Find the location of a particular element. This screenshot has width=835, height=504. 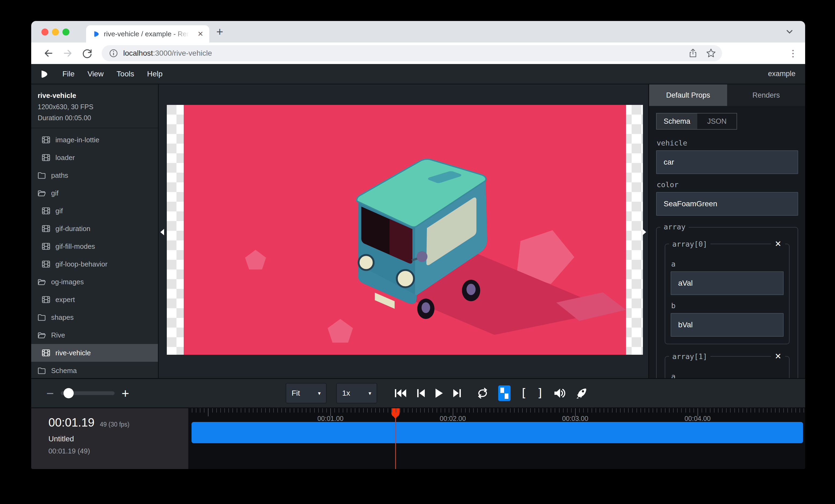

previous-frame-button is located at coordinates (421, 393).